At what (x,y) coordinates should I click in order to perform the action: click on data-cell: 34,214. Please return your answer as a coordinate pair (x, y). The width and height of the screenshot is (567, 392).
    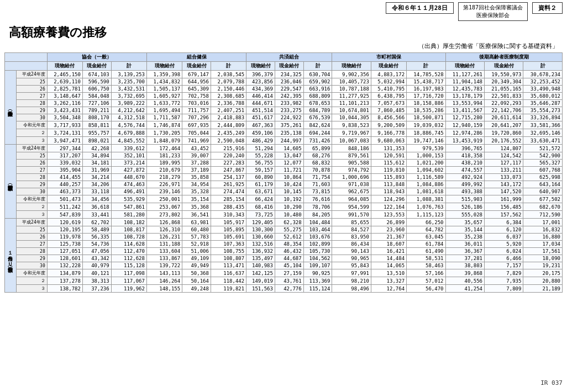
    Looking at the image, I should click on (97, 178).